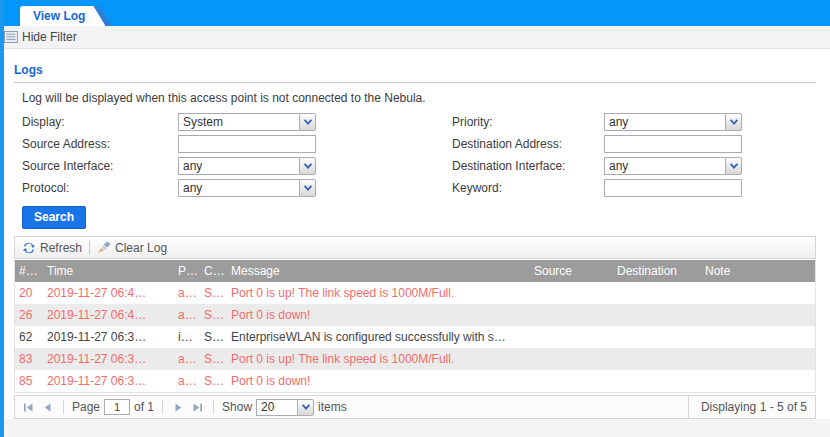 The width and height of the screenshot is (830, 437). I want to click on show-items-select: 20, so click(285, 408).